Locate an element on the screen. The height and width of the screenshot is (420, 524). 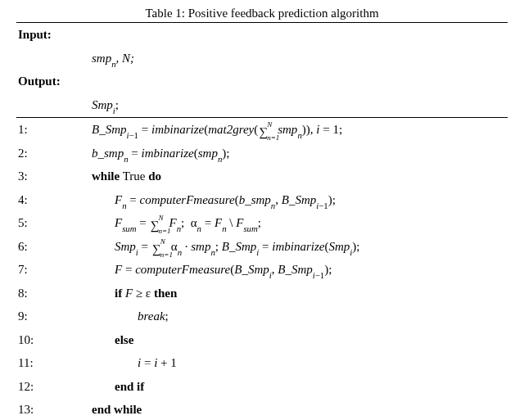
input-label: Input is located at coordinates (33, 34).